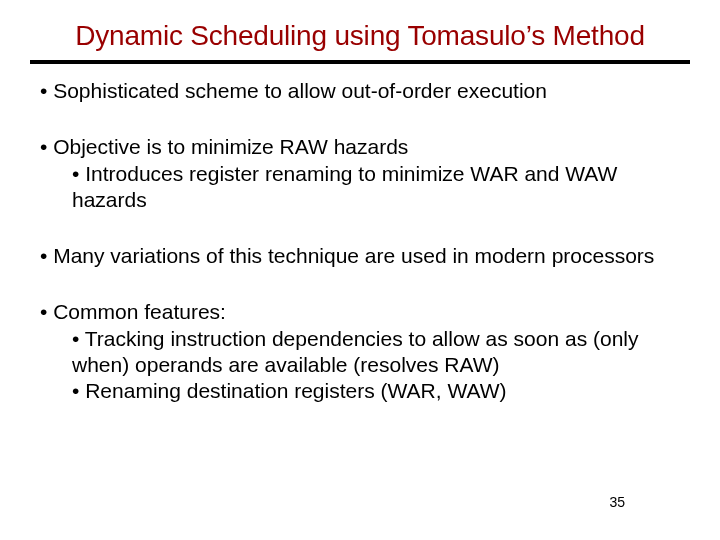  I want to click on bullet-2: • Objective is to minimize RAW hazards, so click(360, 147).